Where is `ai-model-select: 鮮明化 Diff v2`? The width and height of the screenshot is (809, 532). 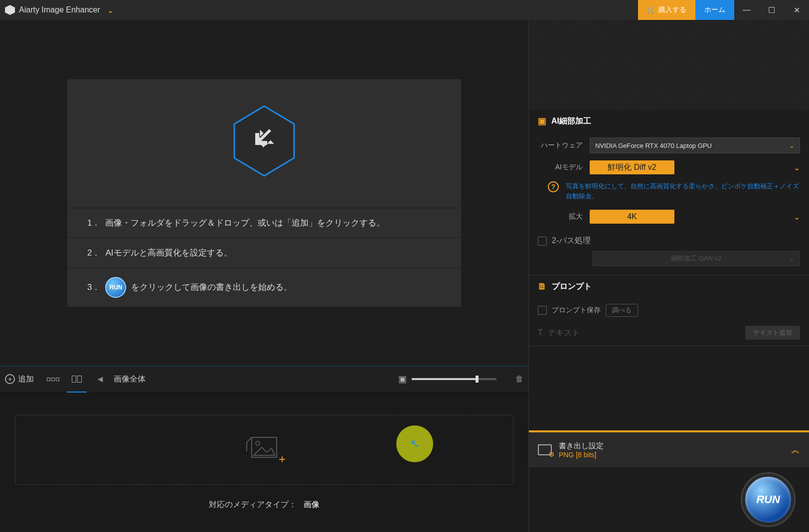
ai-model-select: 鮮明化 Diff v2 is located at coordinates (632, 167).